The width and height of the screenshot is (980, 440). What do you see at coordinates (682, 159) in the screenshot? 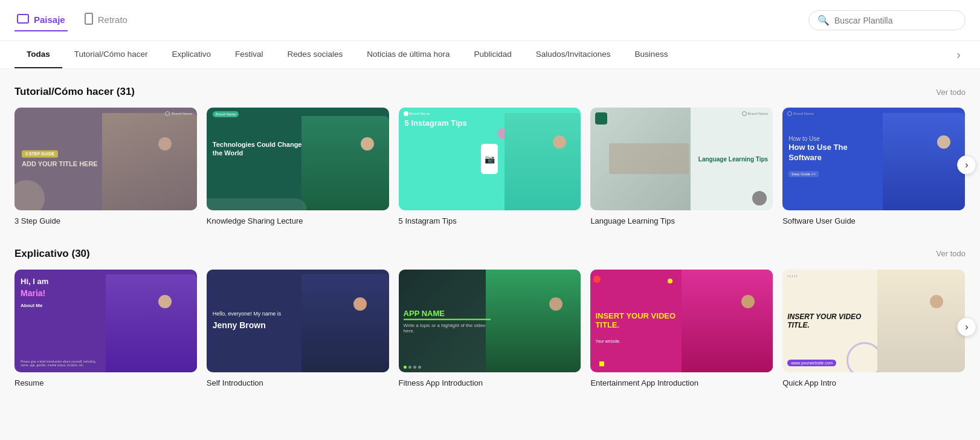
I see `card-thumb-language: Language Learning Tips Brand Name` at bounding box center [682, 159].